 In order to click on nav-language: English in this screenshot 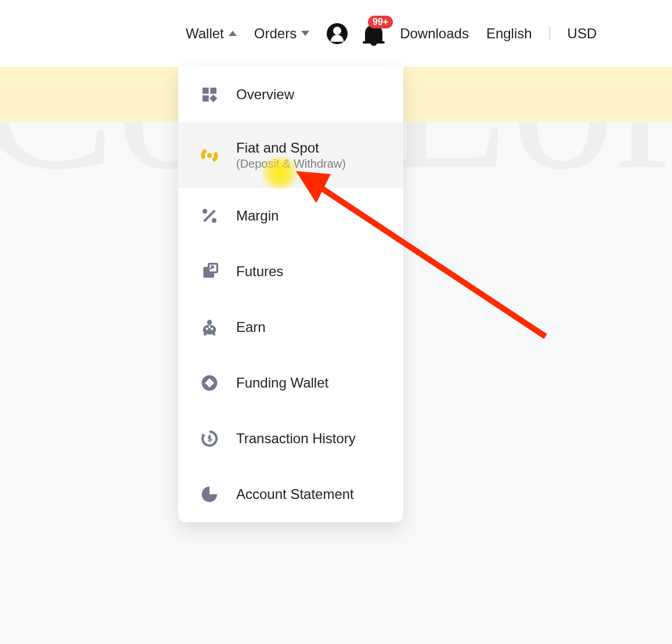, I will do `click(510, 34)`.